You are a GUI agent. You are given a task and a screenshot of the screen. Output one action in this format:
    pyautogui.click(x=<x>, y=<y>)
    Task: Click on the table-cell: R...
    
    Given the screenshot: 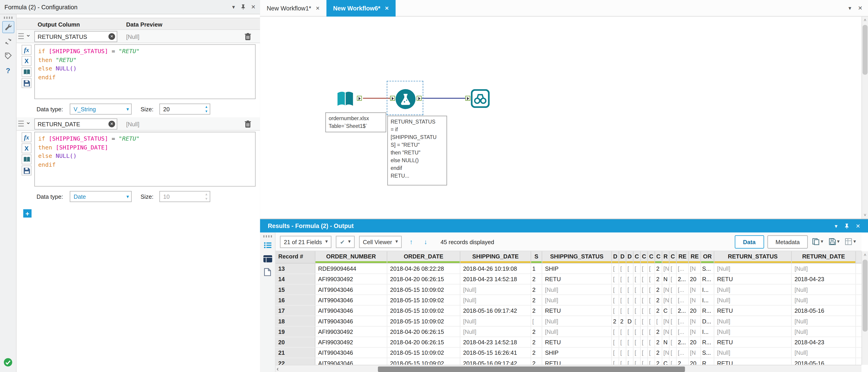 What is the action you would take?
    pyautogui.click(x=708, y=362)
    